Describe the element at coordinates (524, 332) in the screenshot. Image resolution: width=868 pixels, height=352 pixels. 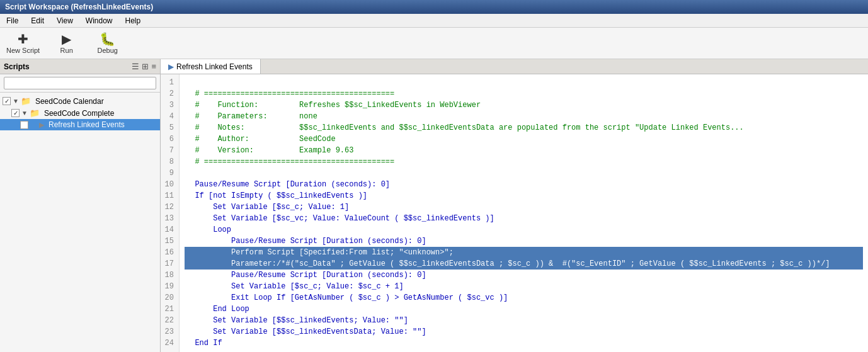
I see `code-line-22: Set Variable [$$sc_linkedEventsData; Val…` at that location.